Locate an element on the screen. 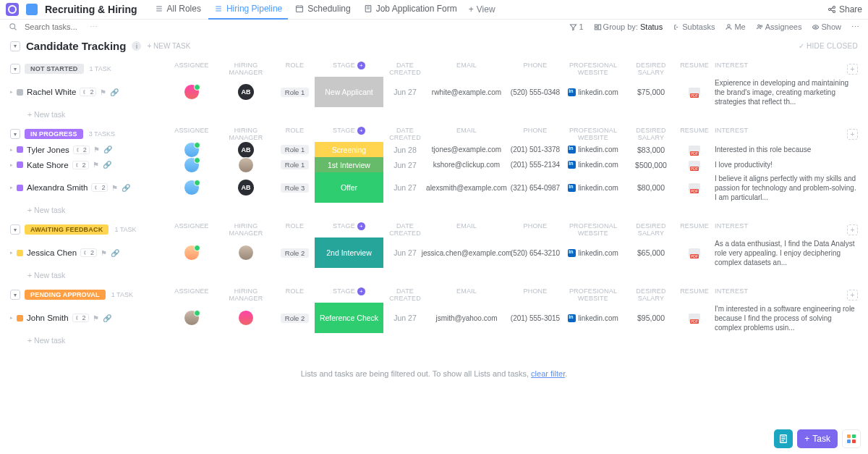 The width and height of the screenshot is (868, 454). status-chip: IN PROGRESS is located at coordinates (54, 134).